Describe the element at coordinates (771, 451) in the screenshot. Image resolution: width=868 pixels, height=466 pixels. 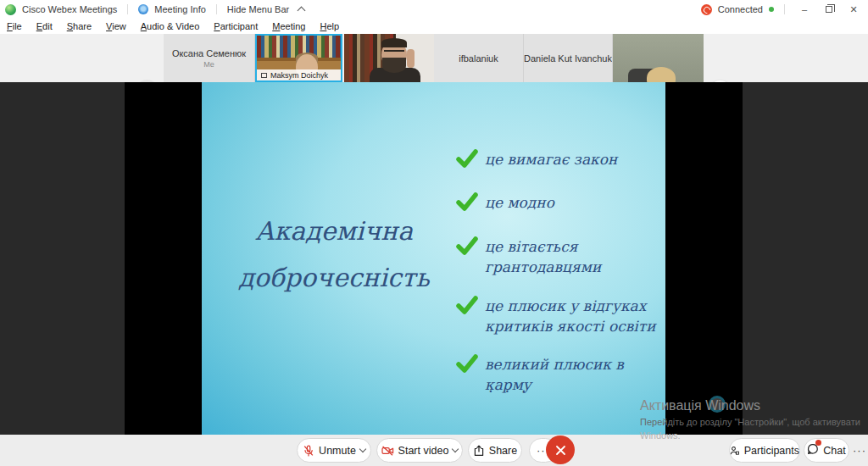
I see `participants-label: Participants` at that location.